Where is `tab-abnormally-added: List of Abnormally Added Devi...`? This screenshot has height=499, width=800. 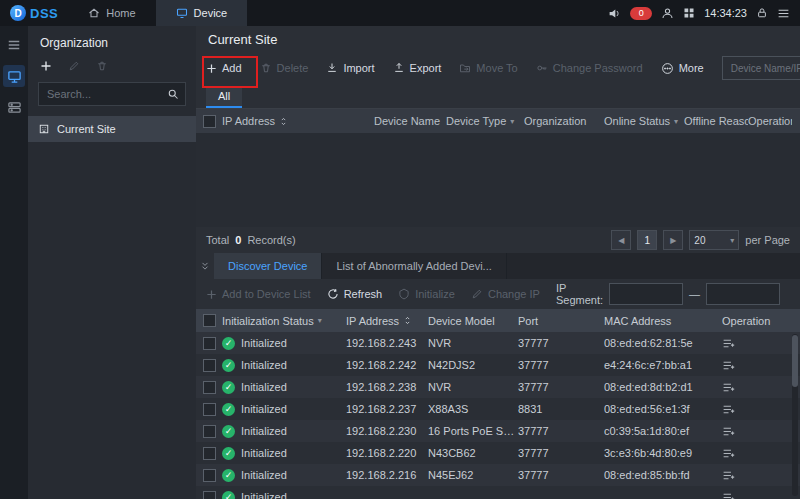
tab-abnormally-added: List of Abnormally Added Devi... is located at coordinates (414, 266).